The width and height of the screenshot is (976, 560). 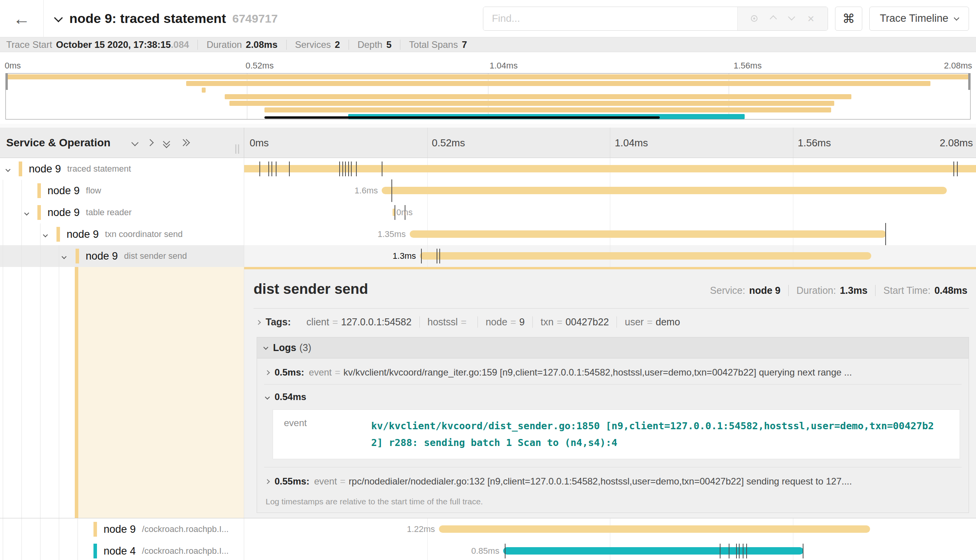 What do you see at coordinates (167, 143) in the screenshot?
I see `collapse-all-icon` at bounding box center [167, 143].